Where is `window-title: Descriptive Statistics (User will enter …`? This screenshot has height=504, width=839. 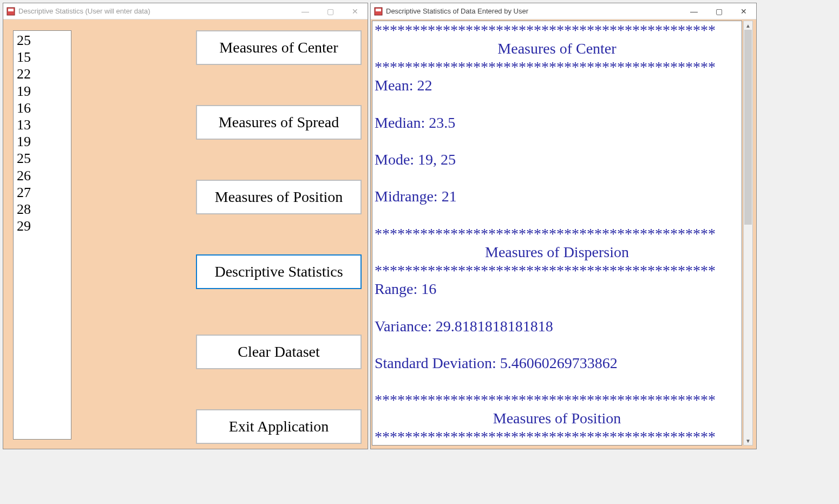 window-title: Descriptive Statistics (User will enter … is located at coordinates (84, 11).